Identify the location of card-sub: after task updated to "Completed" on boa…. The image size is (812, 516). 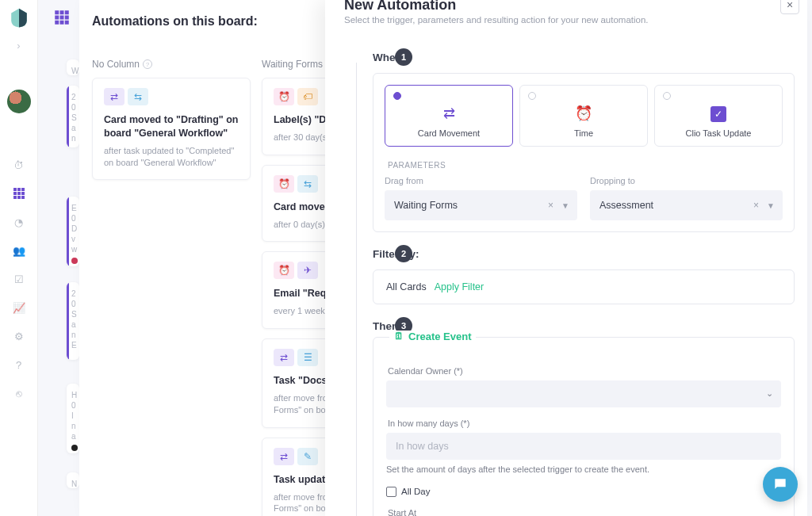
(171, 157).